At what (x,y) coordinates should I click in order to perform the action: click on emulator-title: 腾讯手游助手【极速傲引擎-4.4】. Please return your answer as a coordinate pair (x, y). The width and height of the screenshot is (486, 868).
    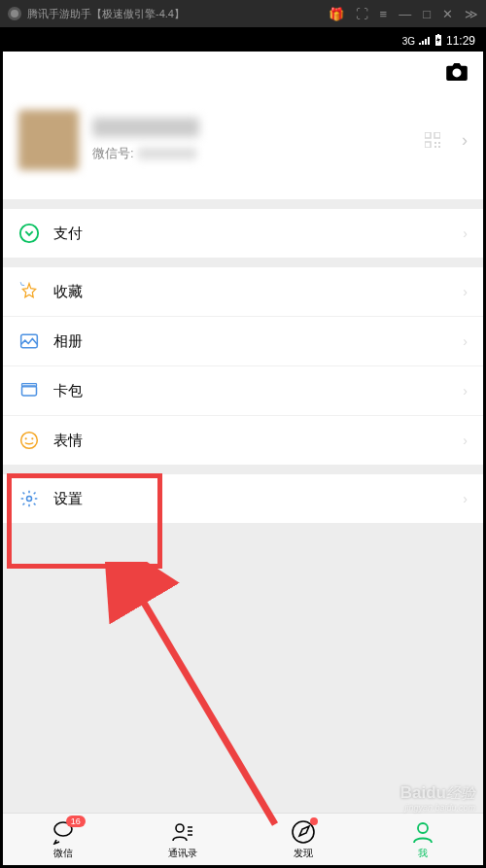
    Looking at the image, I should click on (178, 14).